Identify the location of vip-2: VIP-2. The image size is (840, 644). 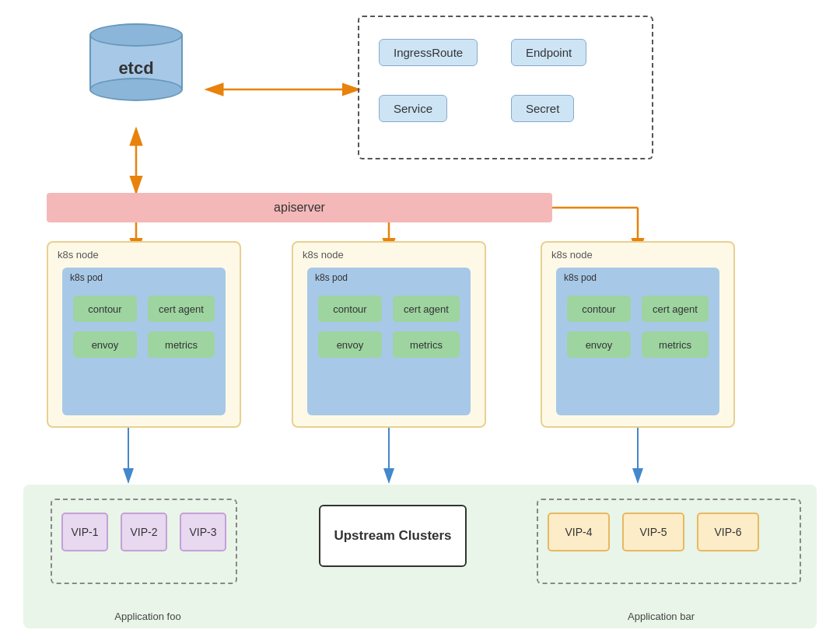
(144, 532).